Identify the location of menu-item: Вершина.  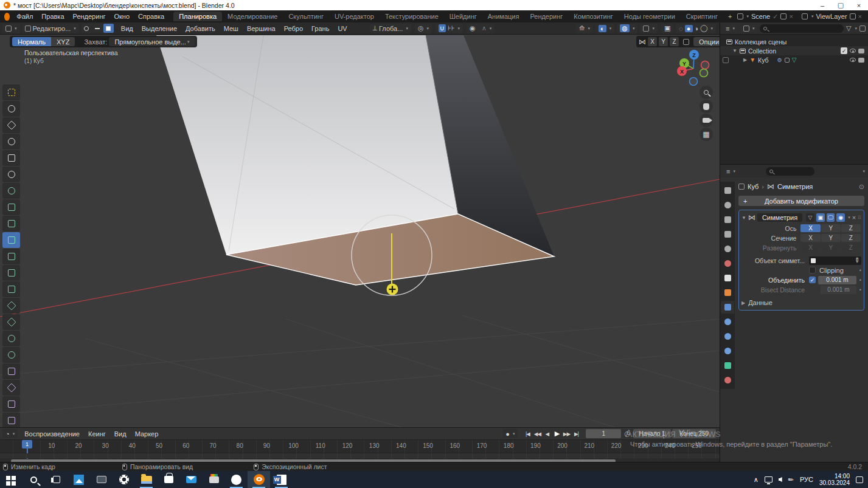
(262, 29).